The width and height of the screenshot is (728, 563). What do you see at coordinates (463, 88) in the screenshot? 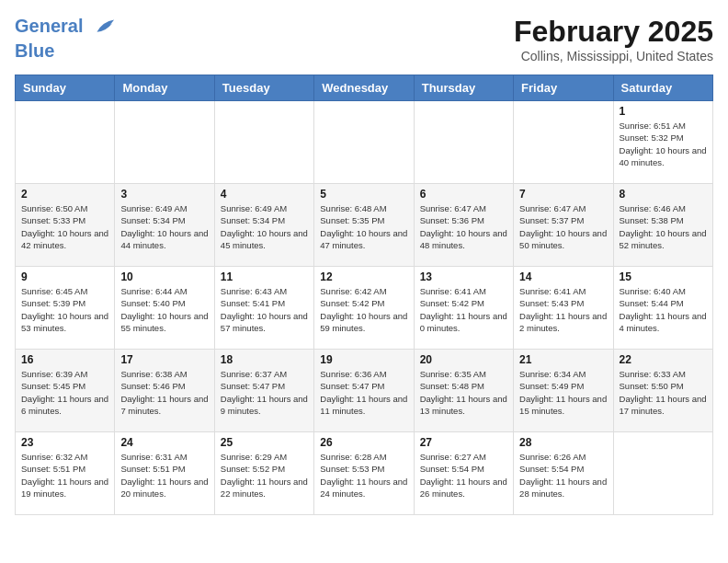
I see `day-of-week-header: Thursday` at bounding box center [463, 88].